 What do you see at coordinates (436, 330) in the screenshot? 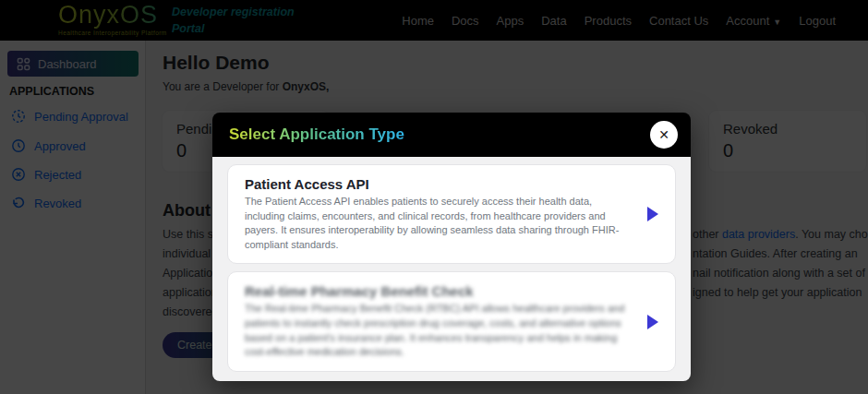
I see `option-description: The Real-time Pharmacy Benefit Check (RT…` at bounding box center [436, 330].